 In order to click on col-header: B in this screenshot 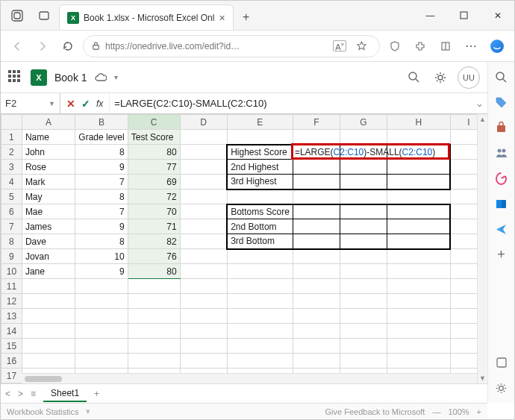, I will do `click(102, 122)`.